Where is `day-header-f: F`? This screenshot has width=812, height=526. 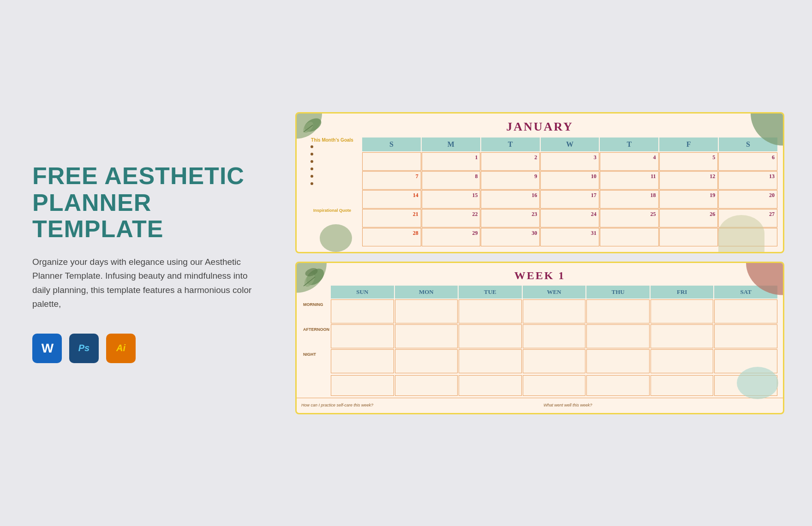 day-header-f: F is located at coordinates (688, 144).